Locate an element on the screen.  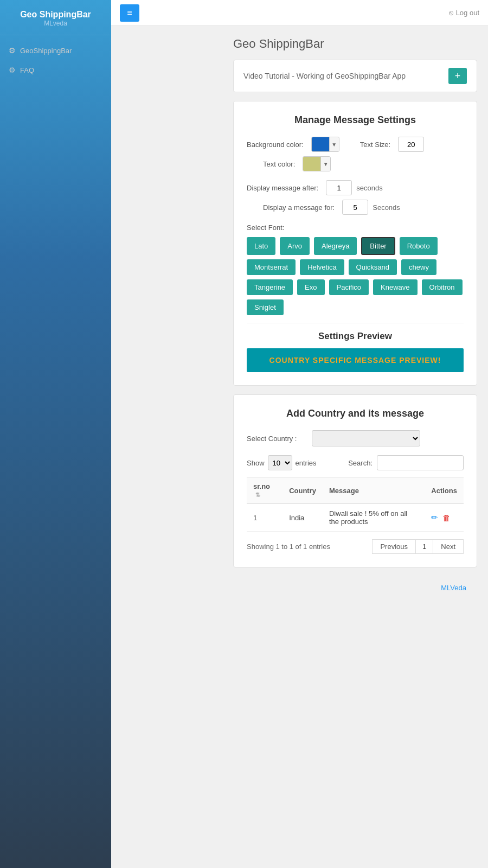
sort-icon-srno: ⇅ is located at coordinates (258, 495).